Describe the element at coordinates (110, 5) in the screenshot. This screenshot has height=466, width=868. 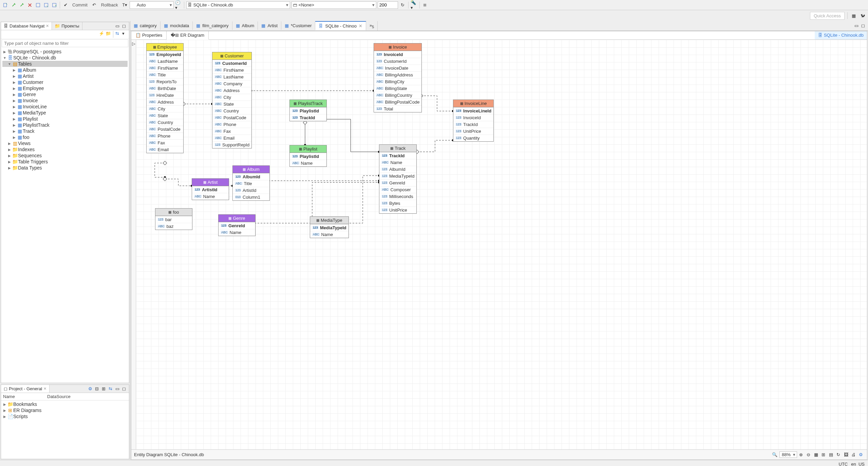
I see `rollback-button: Rollback` at that location.